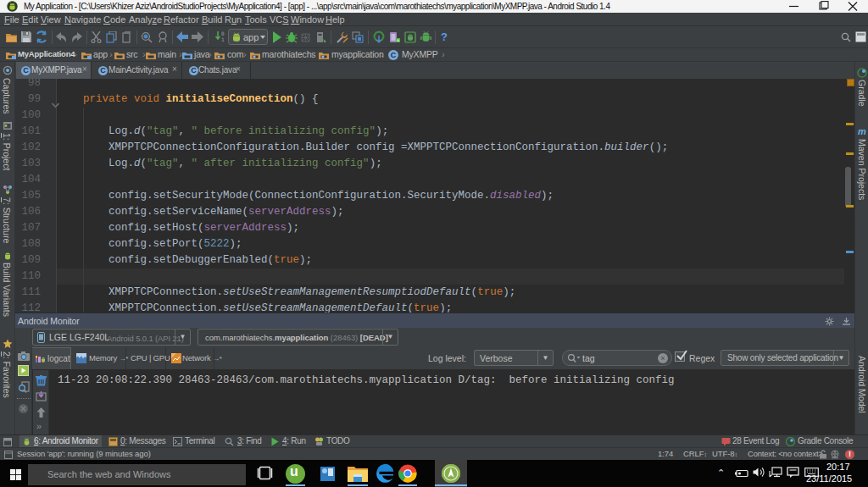 Image resolution: width=868 pixels, height=487 pixels. I want to click on svg-text: 1, so click(223, 39).